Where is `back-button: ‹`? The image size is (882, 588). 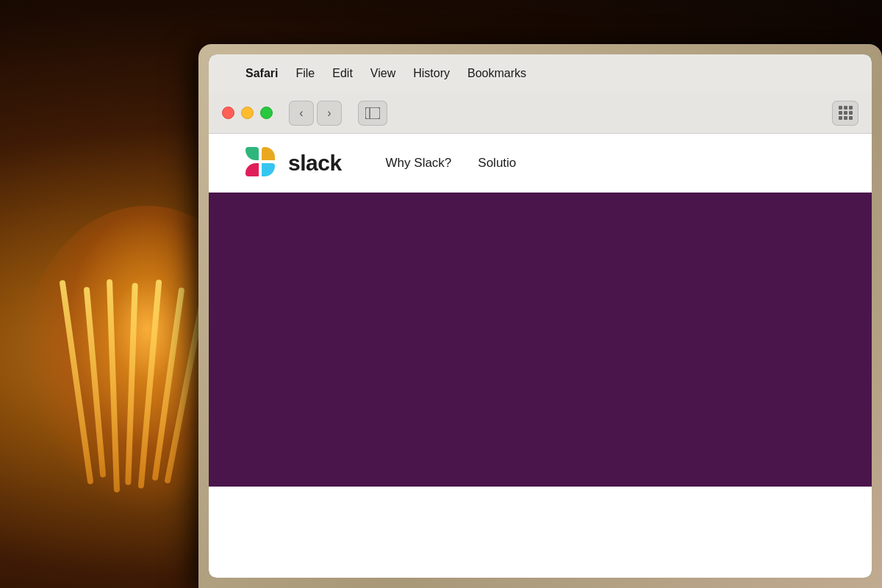 back-button: ‹ is located at coordinates (301, 113).